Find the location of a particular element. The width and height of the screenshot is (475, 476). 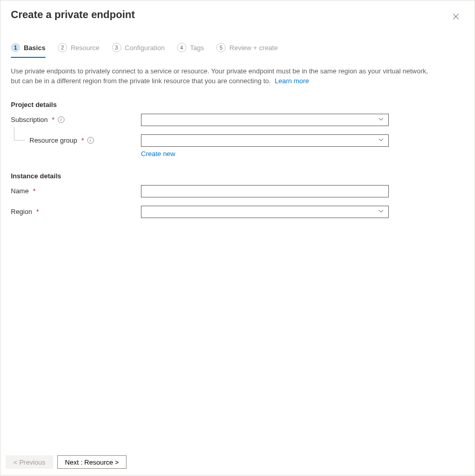

row-name: Name * is located at coordinates (237, 191).